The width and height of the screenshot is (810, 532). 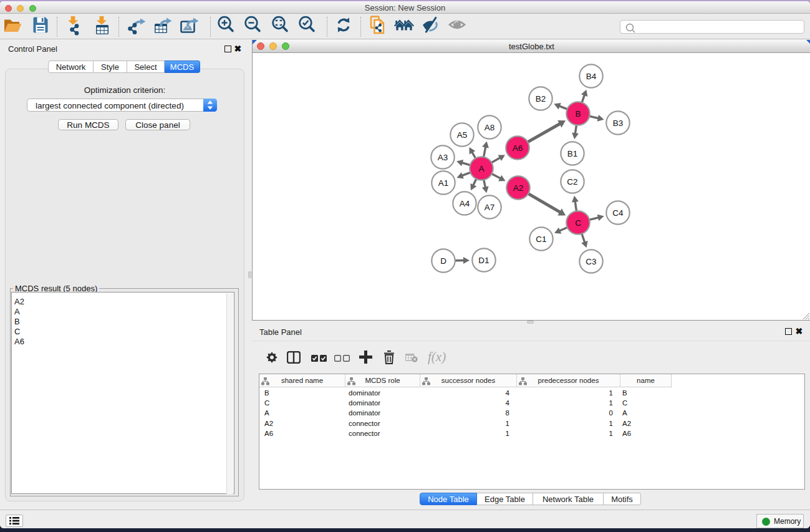 What do you see at coordinates (541, 239) in the screenshot?
I see `svg-text: C1` at bounding box center [541, 239].